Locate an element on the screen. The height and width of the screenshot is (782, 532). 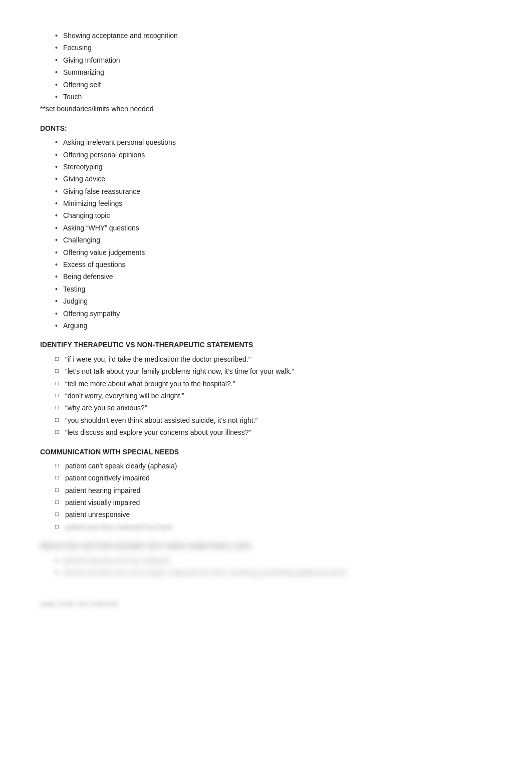
list-item: patient can’t speak clearly (aphasia) is located at coordinates (274, 466).